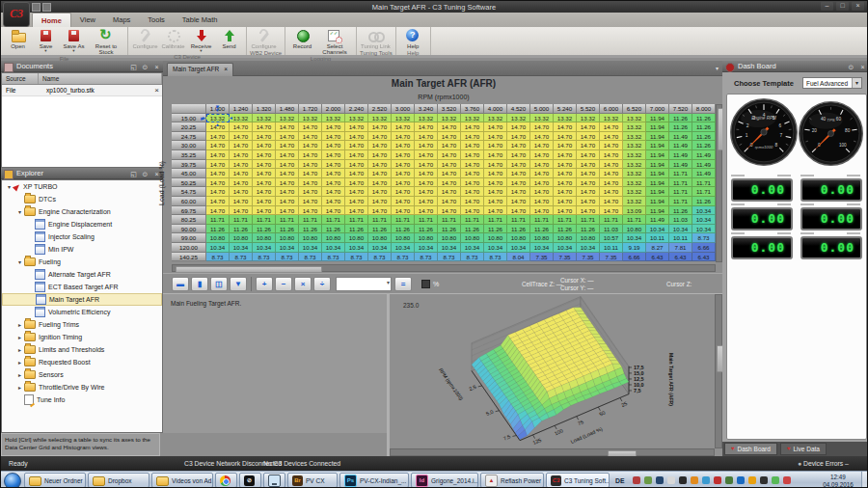 This screenshot has height=488, width=868. I want to click on taskbar-clock: 12:49 04.09.2016, so click(838, 480).